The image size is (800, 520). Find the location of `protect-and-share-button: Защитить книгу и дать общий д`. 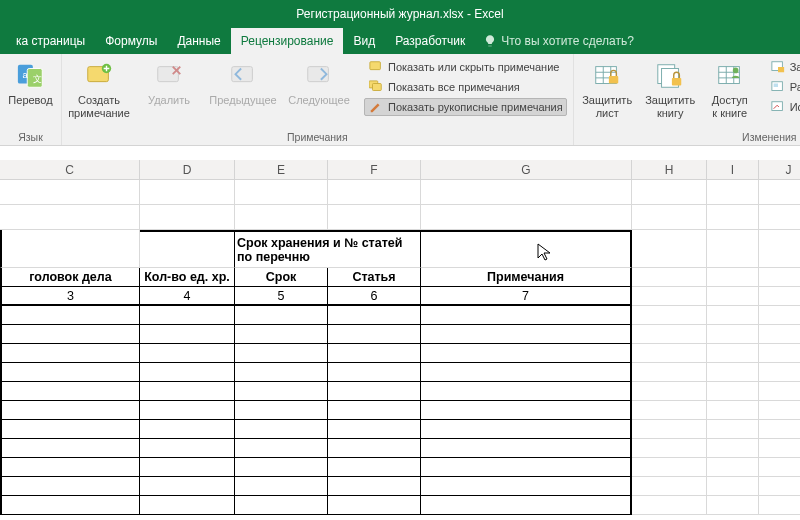

protect-and-share-button: Защитить книгу и дать общий д is located at coordinates (783, 67).